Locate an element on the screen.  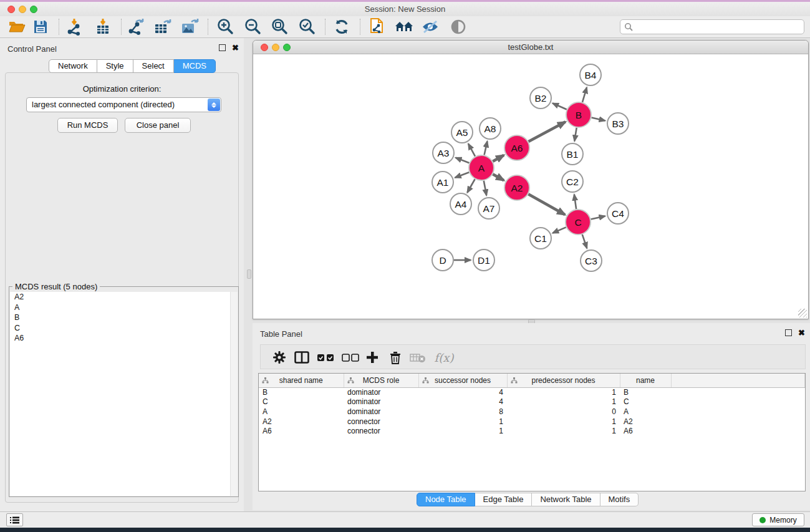
column-header-predecessor-nodes: predecessor nodes is located at coordinates (564, 380).